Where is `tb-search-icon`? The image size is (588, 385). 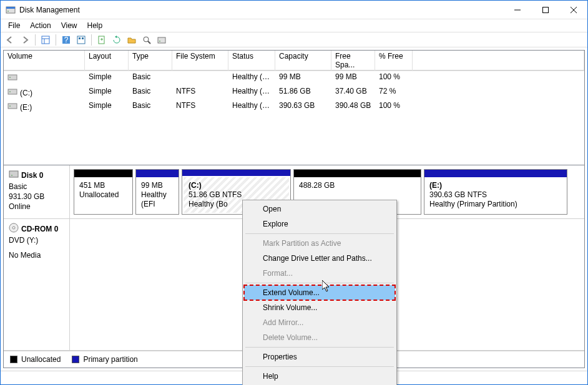
tb-search-icon is located at coordinates (147, 40).